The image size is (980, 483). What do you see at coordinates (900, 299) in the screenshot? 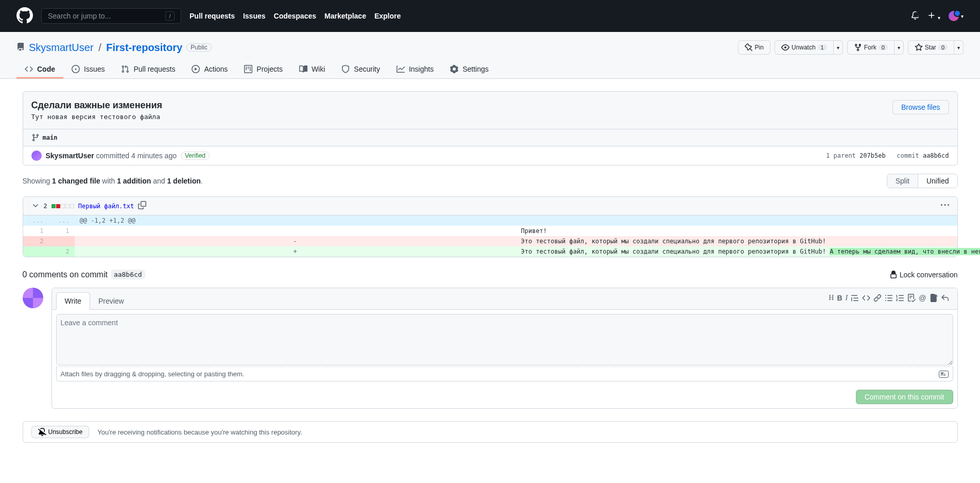
I see `ordered-list-button` at bounding box center [900, 299].